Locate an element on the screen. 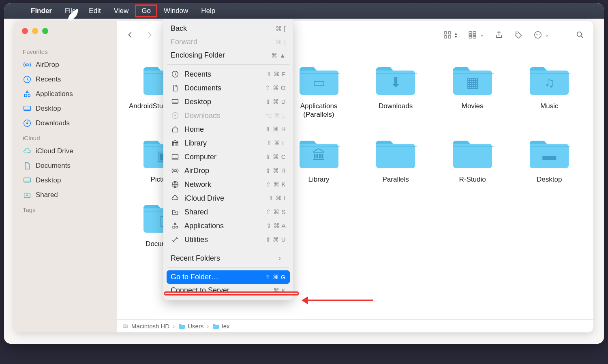 The image size is (608, 364). menu-item-airdrop: AirDrop⇧ ⌘ R is located at coordinates (228, 171).